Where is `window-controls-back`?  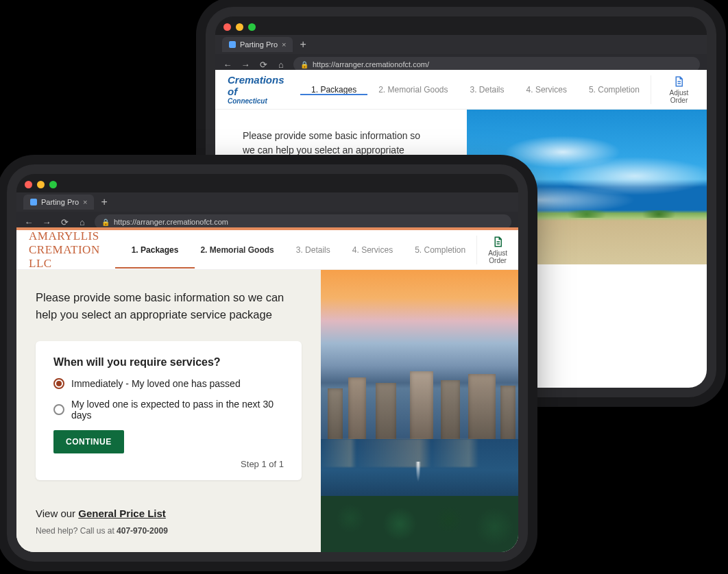
window-controls-back is located at coordinates (461, 26).